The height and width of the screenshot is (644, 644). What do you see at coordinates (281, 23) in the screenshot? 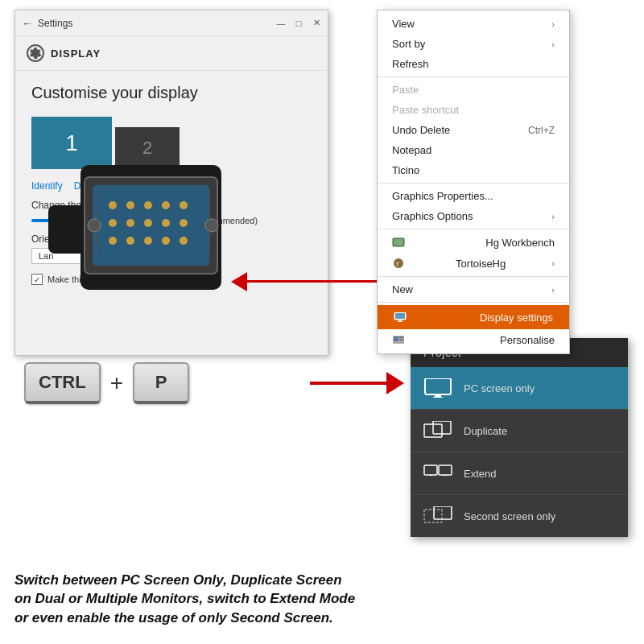
I see `minimize-button: —` at bounding box center [281, 23].